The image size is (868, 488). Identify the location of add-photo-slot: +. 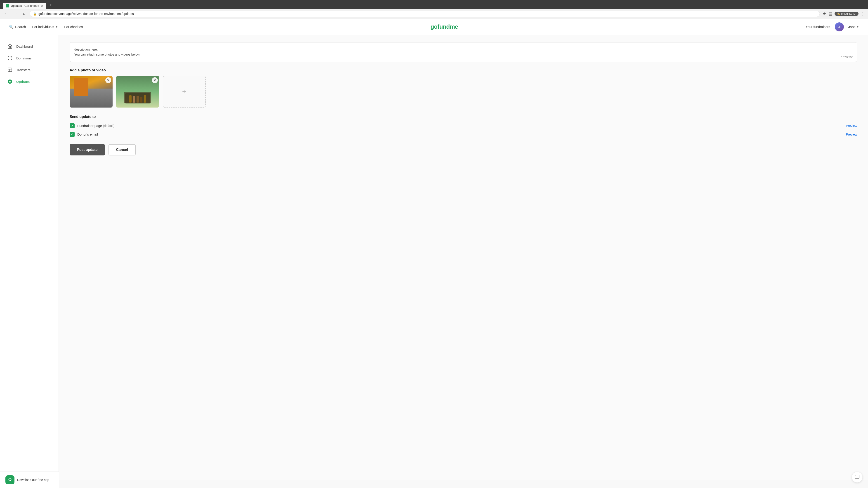
(184, 92).